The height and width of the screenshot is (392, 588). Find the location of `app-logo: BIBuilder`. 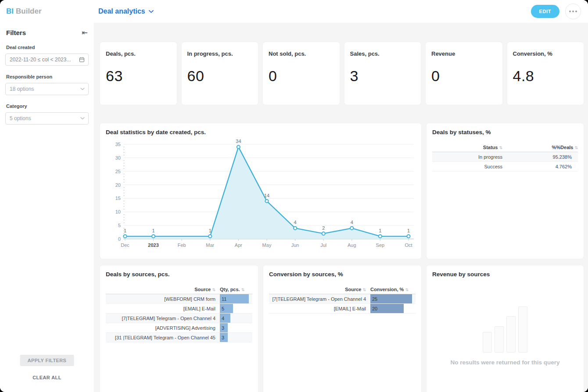

app-logo: BIBuilder is located at coordinates (24, 11).